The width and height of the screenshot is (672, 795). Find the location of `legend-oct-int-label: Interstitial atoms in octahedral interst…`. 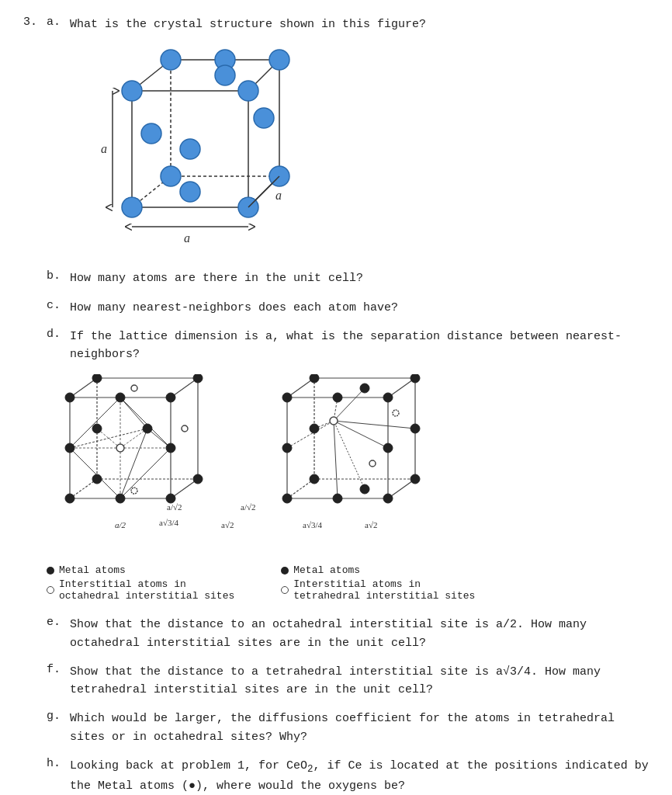

legend-oct-int-label: Interstitial atoms in octahedral interst… is located at coordinates (147, 590).